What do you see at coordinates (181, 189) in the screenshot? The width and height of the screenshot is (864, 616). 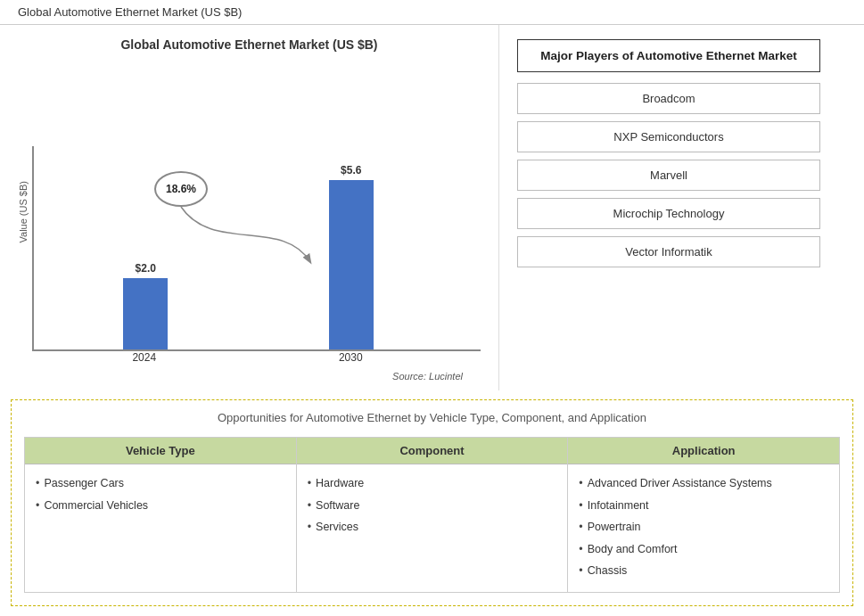 I see `cagr-annotation: 18.6%` at bounding box center [181, 189].